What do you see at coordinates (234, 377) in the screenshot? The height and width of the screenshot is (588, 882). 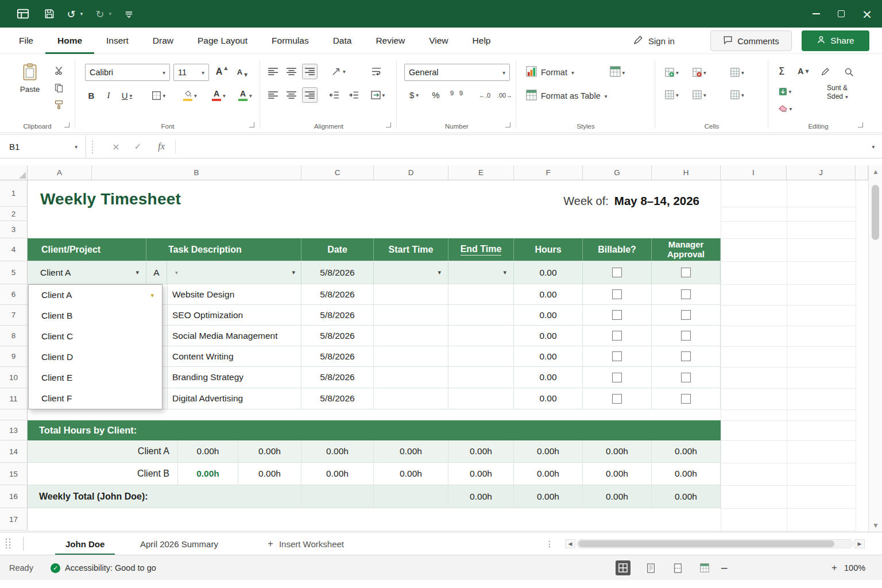 I see `task-cell: Branding Strategy` at bounding box center [234, 377].